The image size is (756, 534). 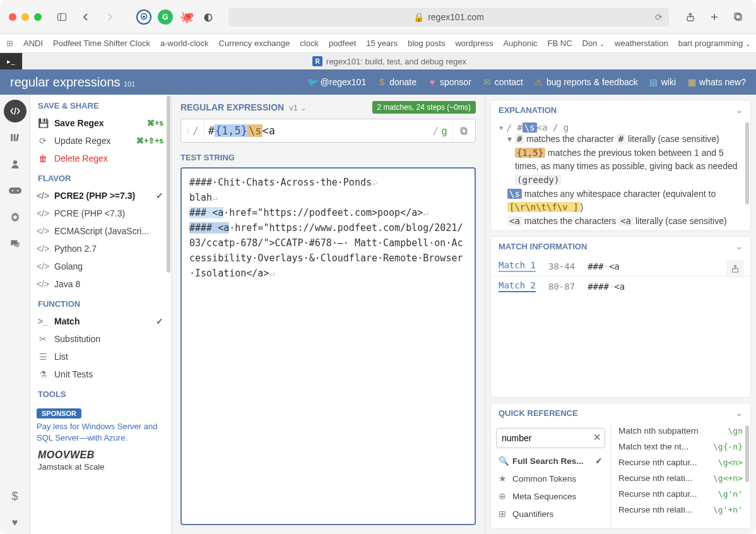 What do you see at coordinates (309, 43) in the screenshot?
I see `bookmark-clock: clock` at bounding box center [309, 43].